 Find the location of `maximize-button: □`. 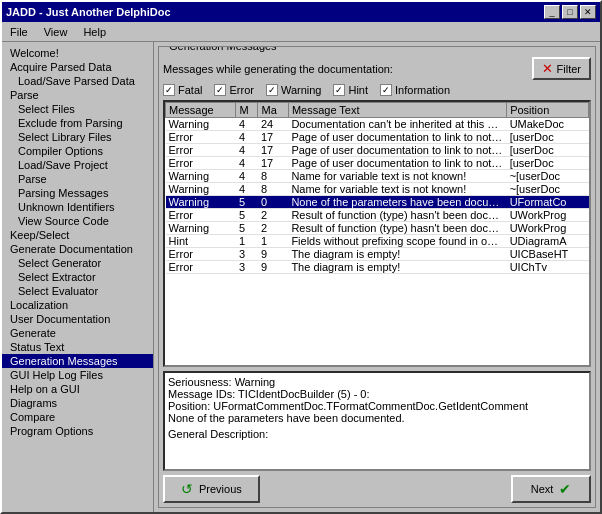

maximize-button: □ is located at coordinates (570, 12).